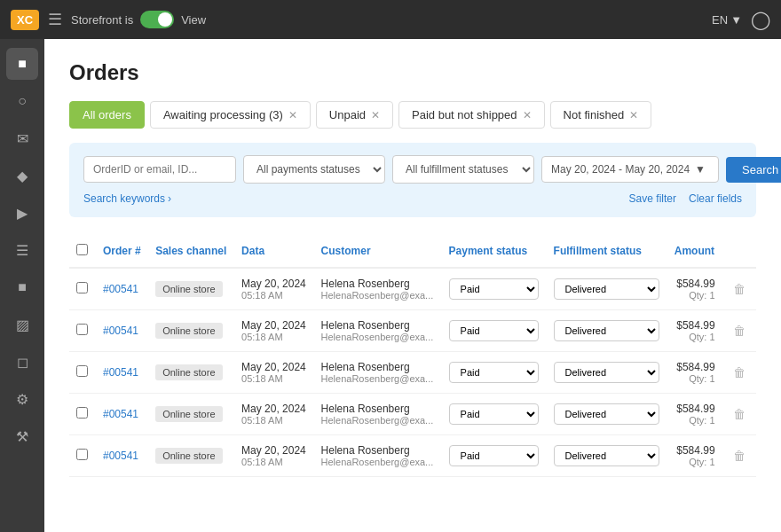 This screenshot has width=781, height=532. What do you see at coordinates (22, 399) in the screenshot?
I see `sidebar-item-settings: ⚙` at bounding box center [22, 399].